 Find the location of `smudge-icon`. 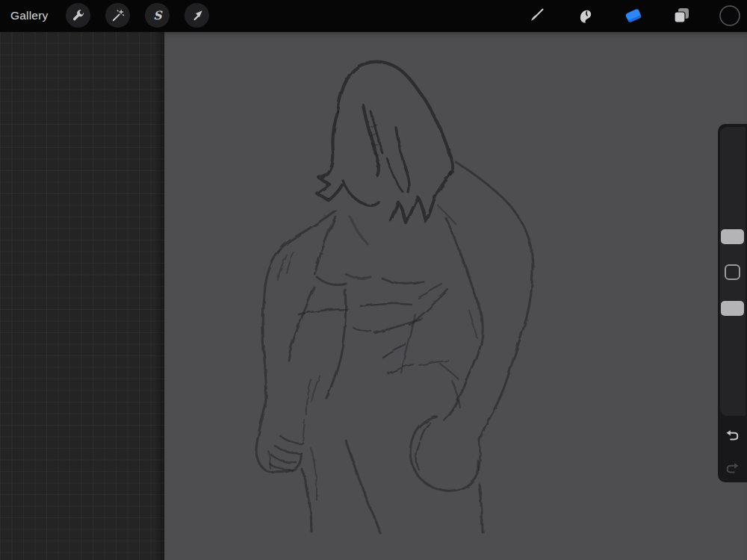

smudge-icon is located at coordinates (585, 16).